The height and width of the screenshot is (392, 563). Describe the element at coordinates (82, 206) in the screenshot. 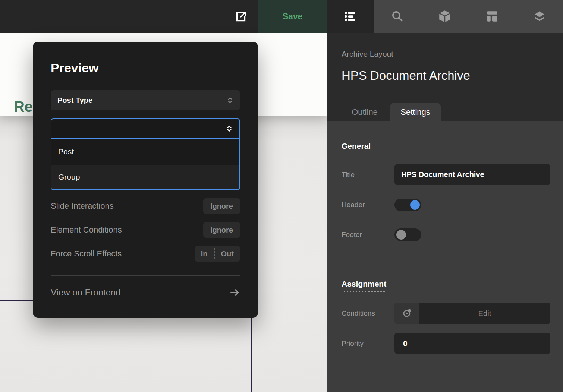

I see `slide-interactions-label: Slide Interactions` at that location.